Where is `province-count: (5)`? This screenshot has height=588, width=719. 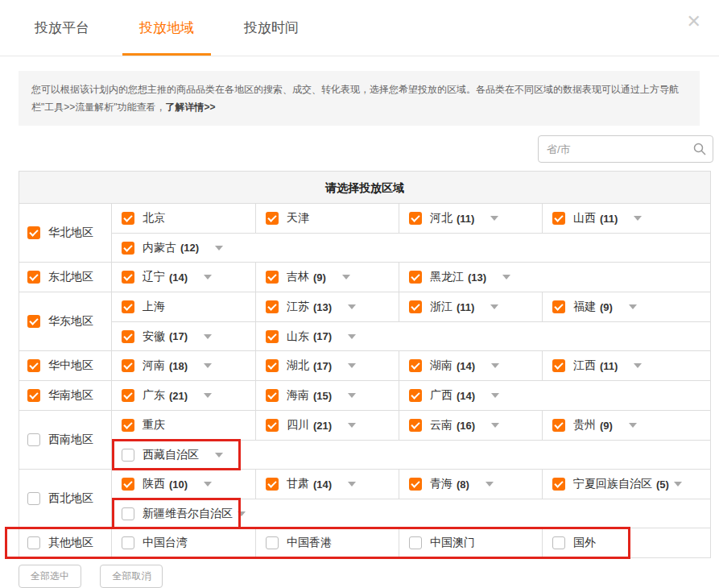
province-count: (5) is located at coordinates (663, 485).